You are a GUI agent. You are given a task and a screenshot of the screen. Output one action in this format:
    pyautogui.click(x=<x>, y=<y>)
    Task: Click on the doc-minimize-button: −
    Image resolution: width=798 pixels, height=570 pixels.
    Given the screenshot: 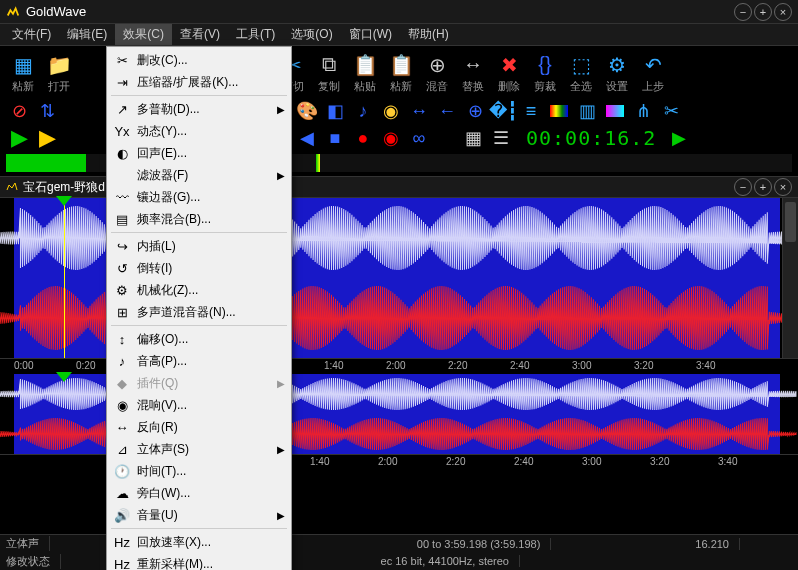 What is the action you would take?
    pyautogui.click(x=743, y=187)
    